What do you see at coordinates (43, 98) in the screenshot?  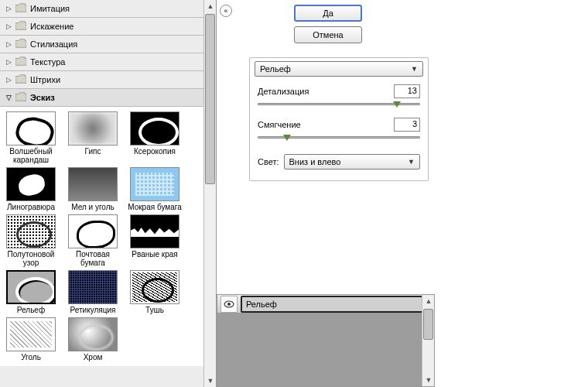 I see `folder-label: Эскиз` at bounding box center [43, 98].